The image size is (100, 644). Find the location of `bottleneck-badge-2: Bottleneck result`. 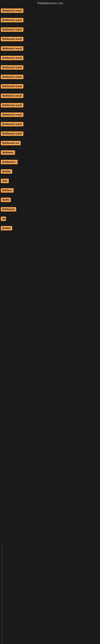

bottleneck-badge-2: Bottleneck result is located at coordinates (12, 20).